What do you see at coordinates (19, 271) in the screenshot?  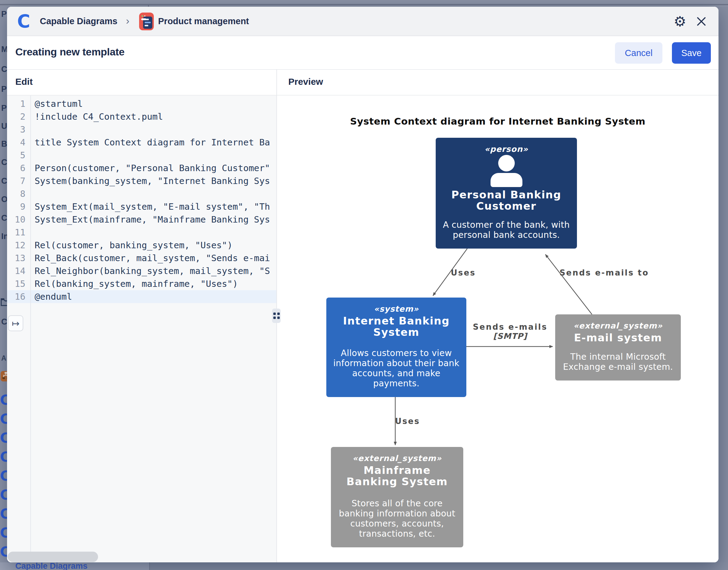 I see `line-number: 14` at bounding box center [19, 271].